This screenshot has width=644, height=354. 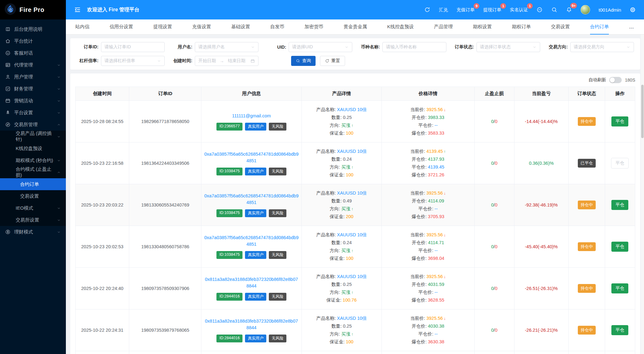 I want to click on more-tabs-button: …, so click(x=632, y=27).